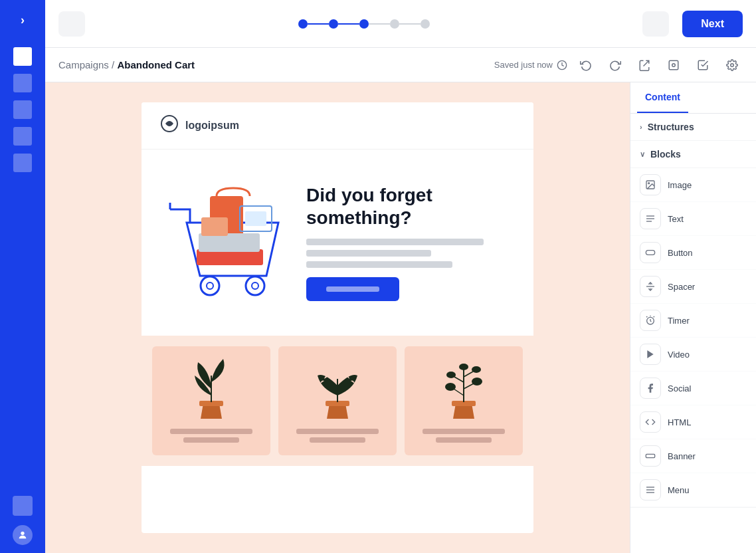  I want to click on breadcrumb-bar: Campaigns / Abandoned Cart Saved just no…, so click(401, 65).